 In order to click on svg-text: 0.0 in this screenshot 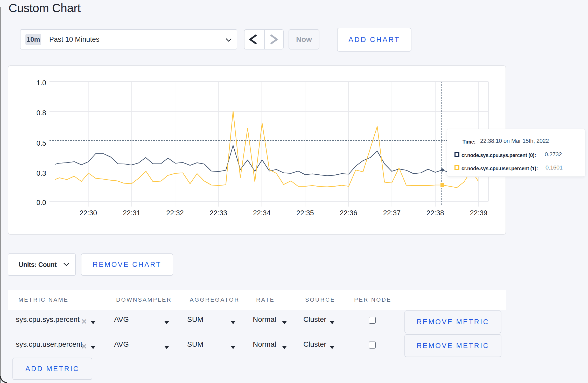, I will do `click(41, 203)`.